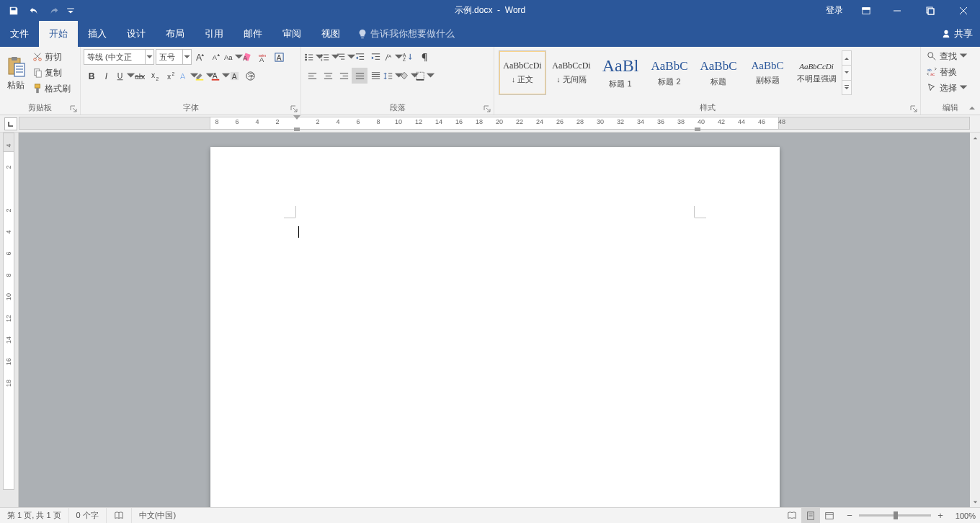 The height and width of the screenshot is (523, 980). What do you see at coordinates (150, 57) in the screenshot?
I see `font-name-dropdown` at bounding box center [150, 57].